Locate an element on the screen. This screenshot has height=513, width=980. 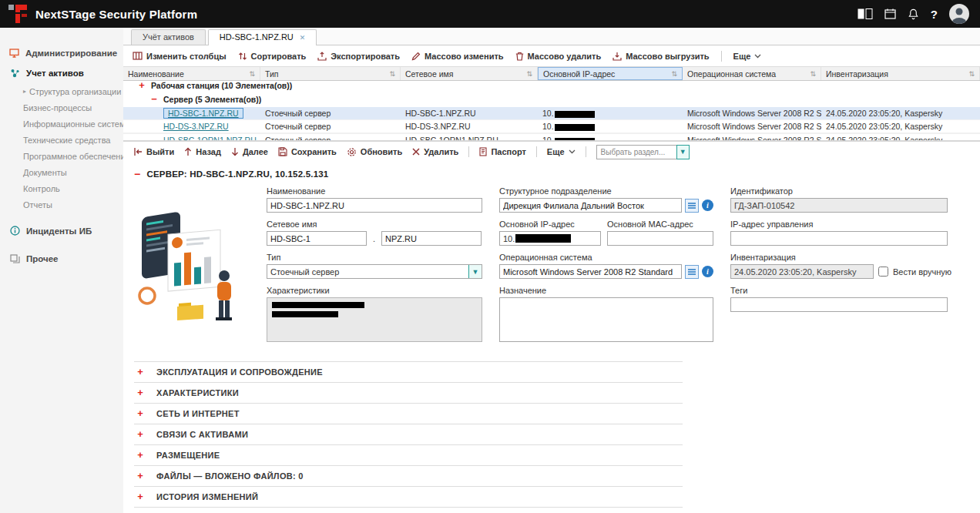
tab-asset-list: Учёт активов is located at coordinates (168, 37).